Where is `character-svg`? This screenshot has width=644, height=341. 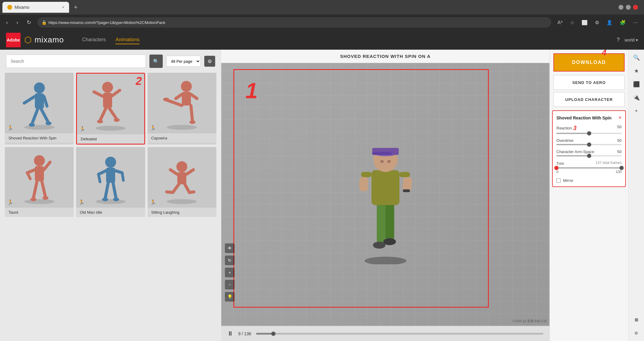
character-svg is located at coordinates (385, 195).